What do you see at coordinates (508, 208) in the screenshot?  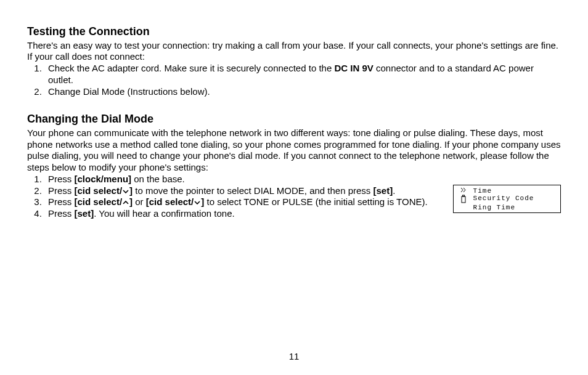 I see `lcd-line: Ring Time` at bounding box center [508, 208].